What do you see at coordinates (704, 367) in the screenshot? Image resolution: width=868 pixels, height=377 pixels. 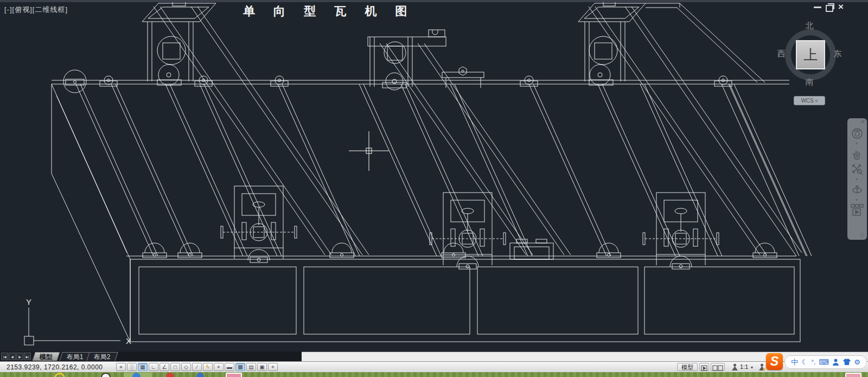 I see `quick-view-drawings-button` at bounding box center [704, 367].